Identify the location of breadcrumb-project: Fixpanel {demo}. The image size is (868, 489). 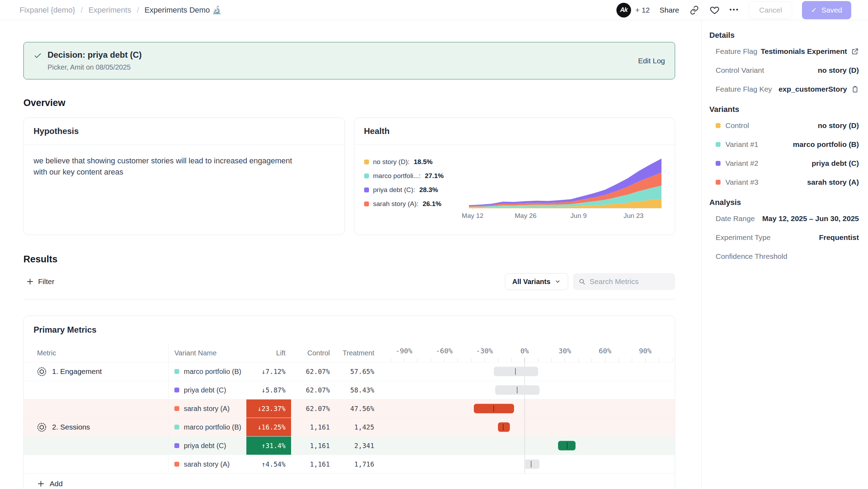
(48, 10).